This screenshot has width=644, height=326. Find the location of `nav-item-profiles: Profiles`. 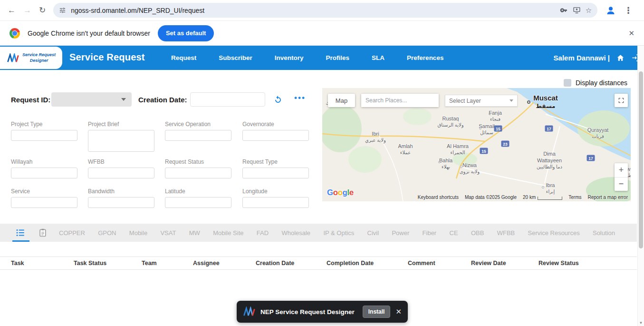

nav-item-profiles: Profiles is located at coordinates (338, 58).